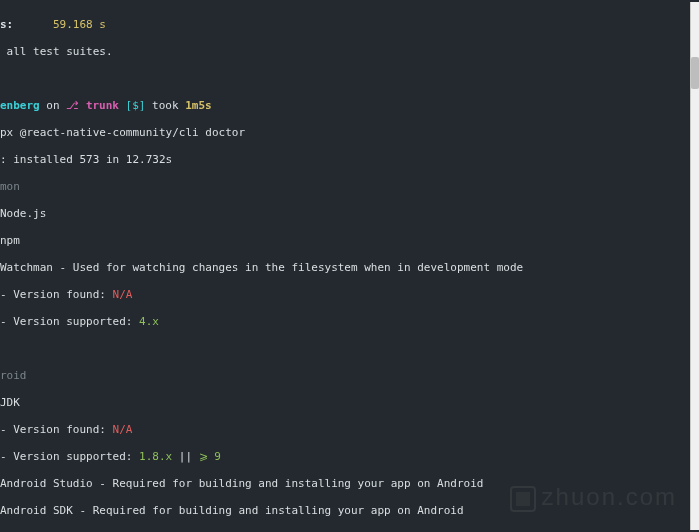 This screenshot has height=532, width=699. What do you see at coordinates (123, 430) in the screenshot?
I see `jdk-version-found: N/A` at bounding box center [123, 430].